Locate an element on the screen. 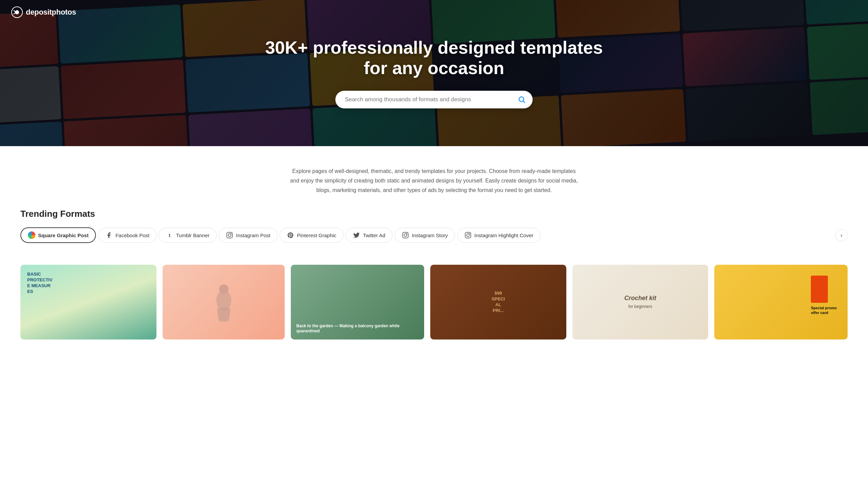  search-button is located at coordinates (522, 100).